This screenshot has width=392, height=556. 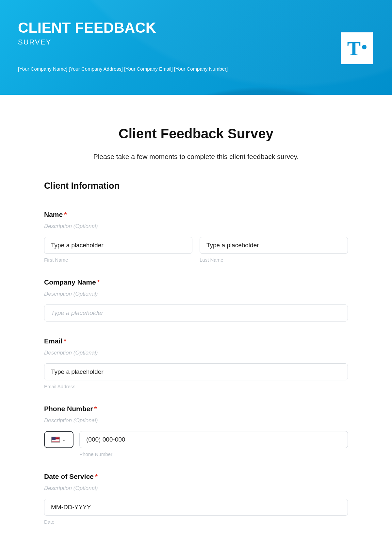 What do you see at coordinates (274, 260) in the screenshot?
I see `last-name-hint: Last Name` at bounding box center [274, 260].